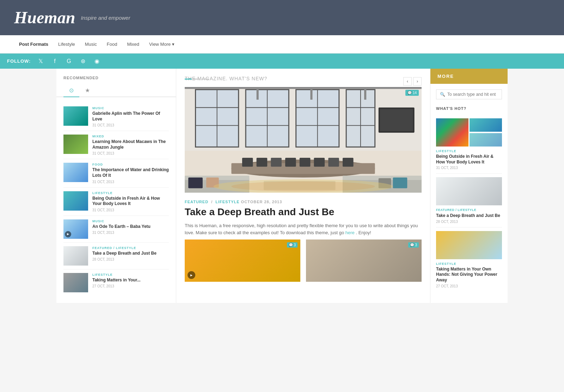 Image resolution: width=564 pixels, height=392 pixels. What do you see at coordinates (364, 261) in the screenshot?
I see `grid-thumb: 💬 3` at bounding box center [364, 261].